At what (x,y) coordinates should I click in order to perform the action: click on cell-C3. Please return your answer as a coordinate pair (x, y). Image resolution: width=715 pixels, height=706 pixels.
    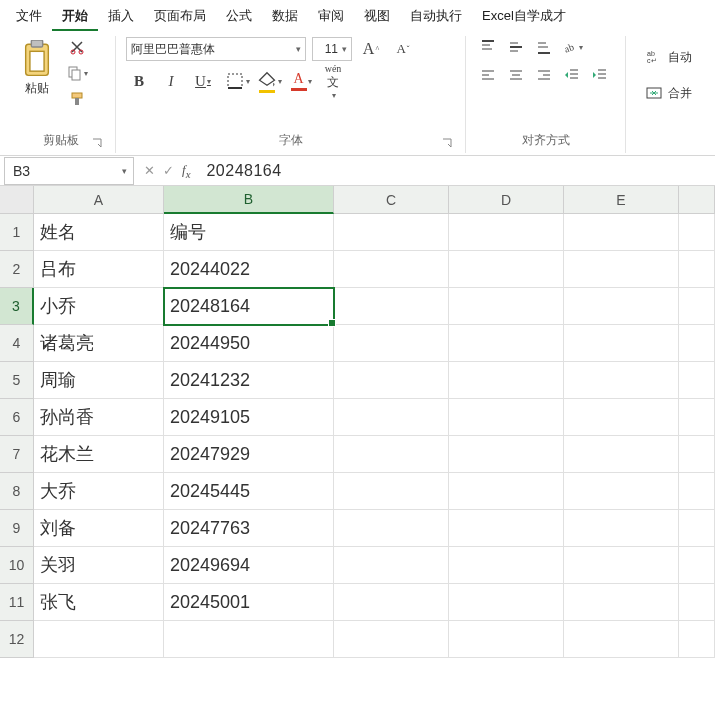
    Looking at the image, I should click on (392, 306).